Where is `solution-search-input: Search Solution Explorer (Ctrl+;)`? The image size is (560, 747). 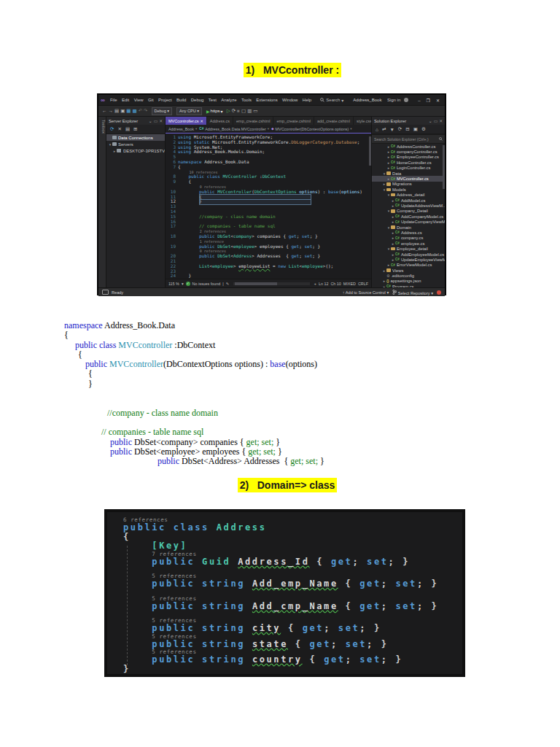
solution-search-input: Search Solution Explorer (Ctrl+;) is located at coordinates (408, 139).